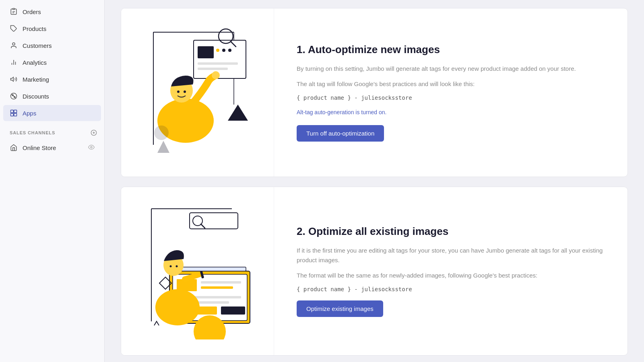 The image size is (644, 362). Describe the element at coordinates (32, 12) in the screenshot. I see `sidebar-item-orders-label: Orders` at that location.